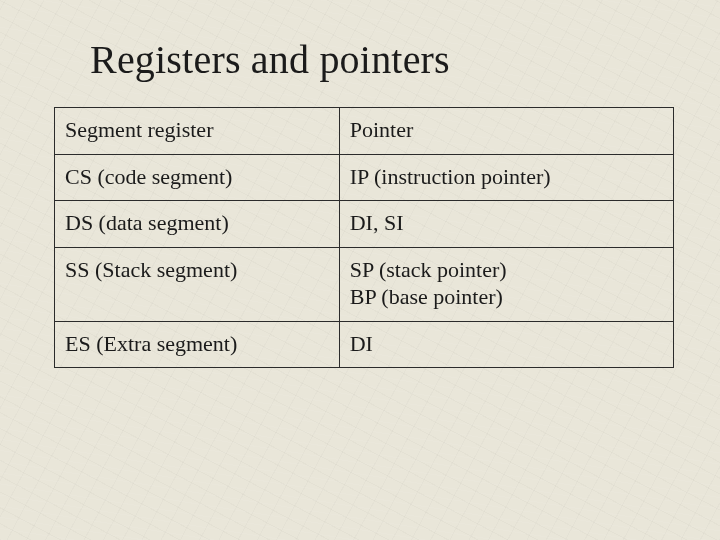 The width and height of the screenshot is (720, 540). I want to click on table-row: ES (Extra segment) DI, so click(364, 344).